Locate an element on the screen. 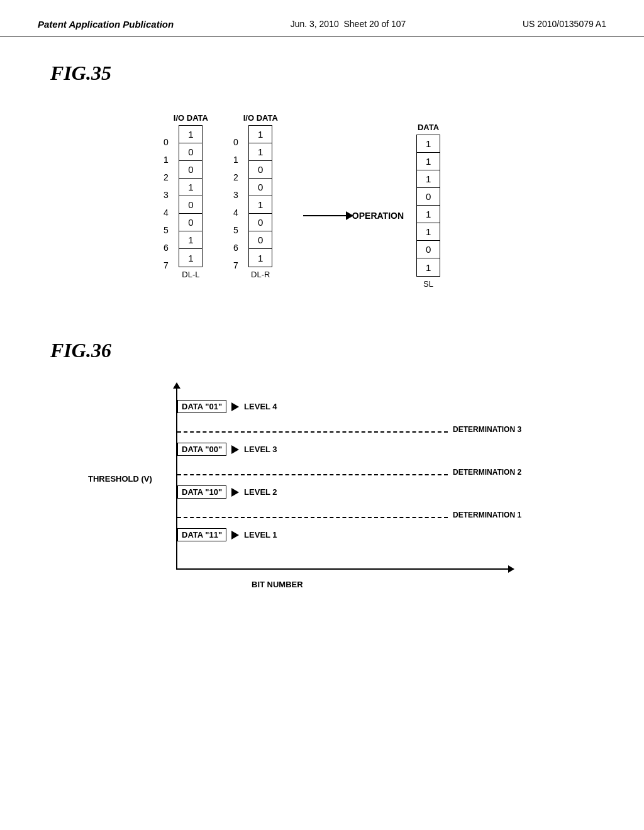 The height and width of the screenshot is (830, 644). sl-cell-7: 1 is located at coordinates (428, 267).